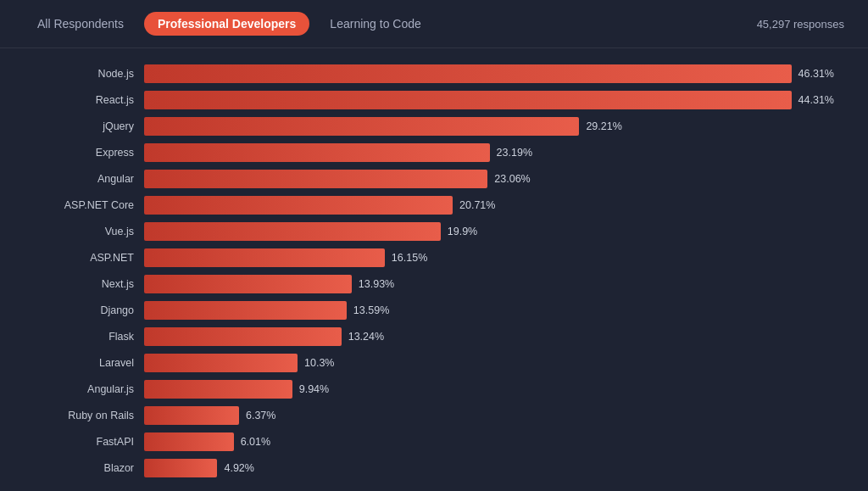 The width and height of the screenshot is (868, 491). Describe the element at coordinates (376, 284) in the screenshot. I see `bar-percentage: 13.93%` at that location.